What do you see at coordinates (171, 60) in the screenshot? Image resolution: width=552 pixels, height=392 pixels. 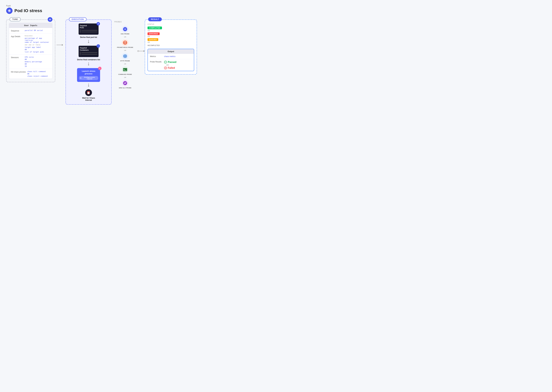 I see `output-card: Output Metrics chaos metrics Probe Resul…` at bounding box center [171, 60].